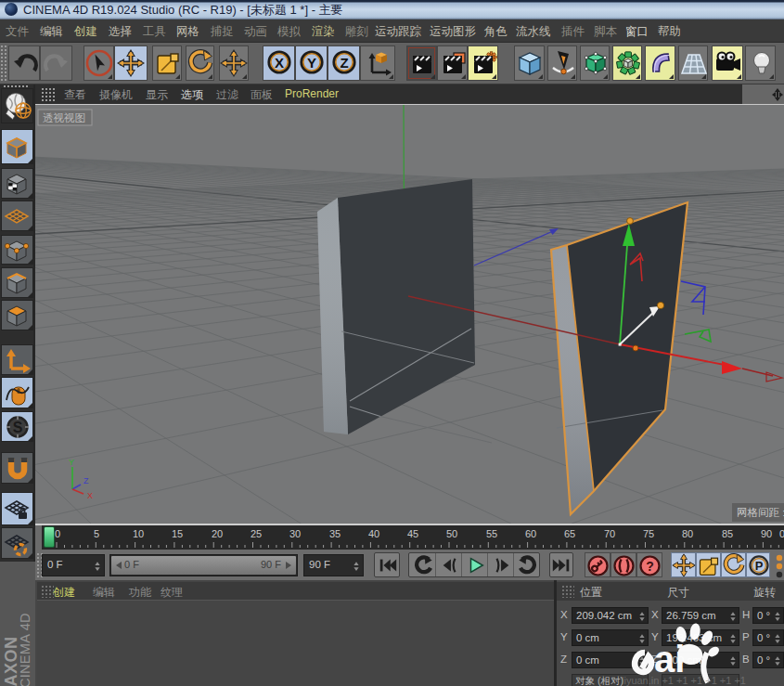  I want to click on svg-text: ai, so click(670, 659).